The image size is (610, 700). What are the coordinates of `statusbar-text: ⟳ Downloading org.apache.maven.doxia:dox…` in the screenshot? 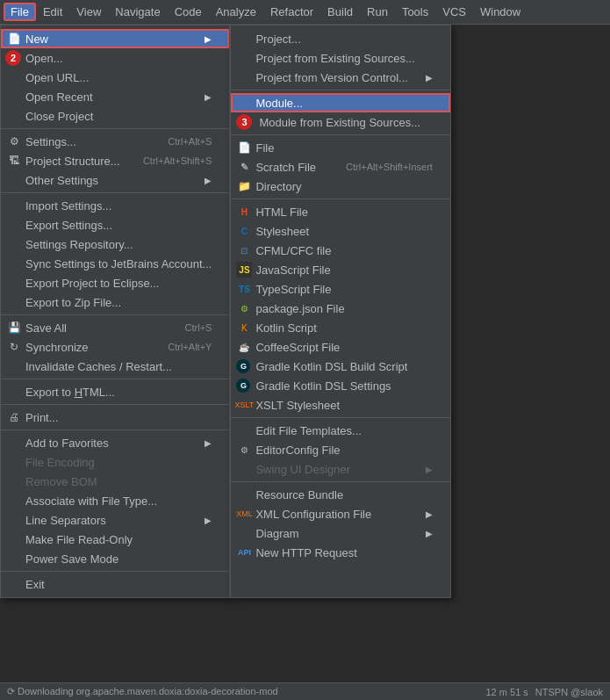 It's located at (142, 692).